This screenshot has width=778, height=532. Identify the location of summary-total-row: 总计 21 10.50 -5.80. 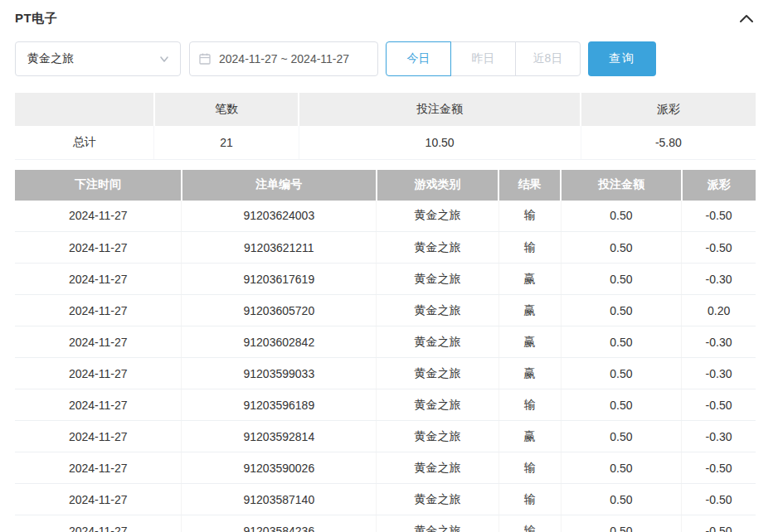
(385, 143).